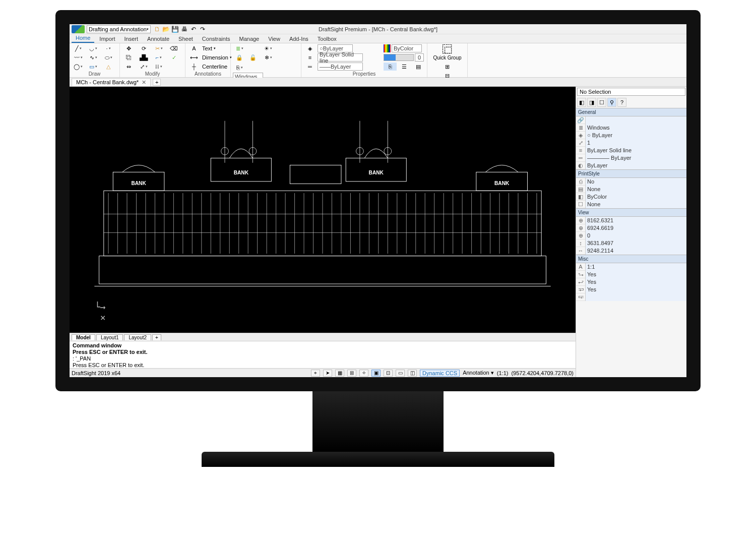 The image size is (756, 540). Describe the element at coordinates (631, 120) in the screenshot. I see `property-row: 🔗` at that location.